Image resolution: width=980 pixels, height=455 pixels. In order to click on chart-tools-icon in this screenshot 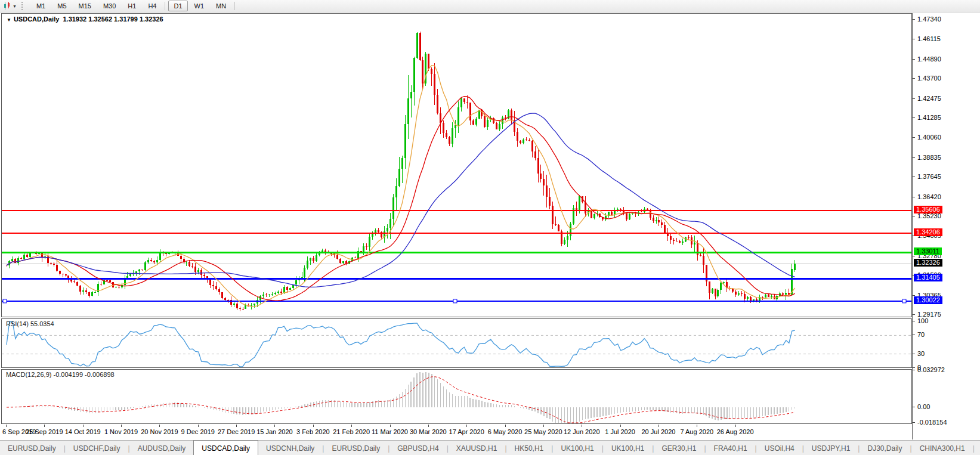, I will do `click(7, 6)`.